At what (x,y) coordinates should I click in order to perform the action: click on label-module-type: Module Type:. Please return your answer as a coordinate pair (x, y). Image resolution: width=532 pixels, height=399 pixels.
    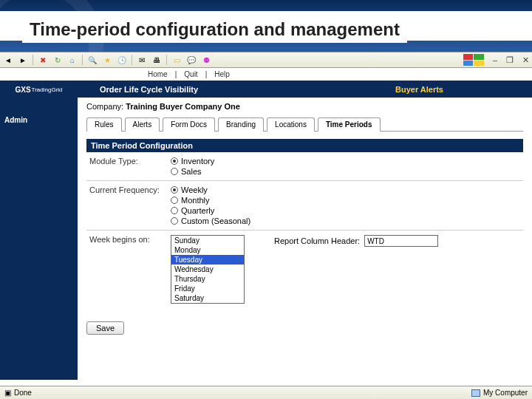
    Looking at the image, I should click on (130, 161).